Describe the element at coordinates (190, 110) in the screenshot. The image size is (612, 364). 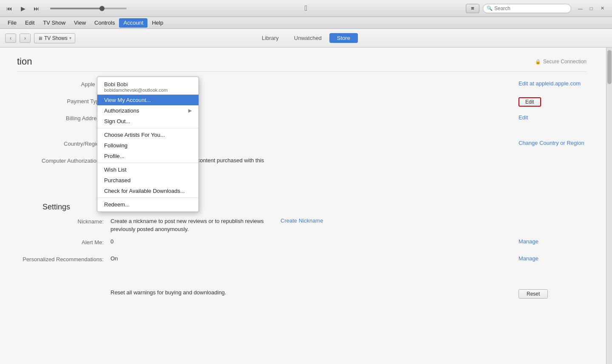
I see `submenu-arrow-icon: ▶` at that location.